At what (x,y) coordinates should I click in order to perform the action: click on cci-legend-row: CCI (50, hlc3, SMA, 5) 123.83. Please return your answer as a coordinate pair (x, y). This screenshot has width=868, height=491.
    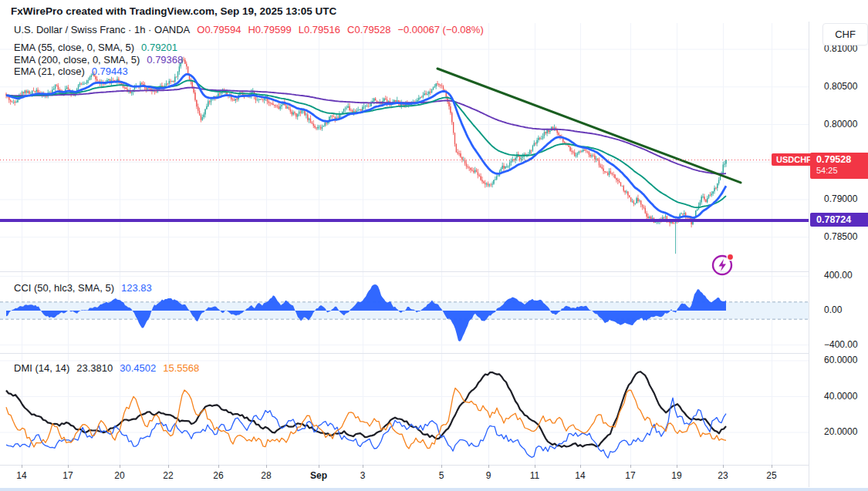
    Looking at the image, I should click on (83, 288).